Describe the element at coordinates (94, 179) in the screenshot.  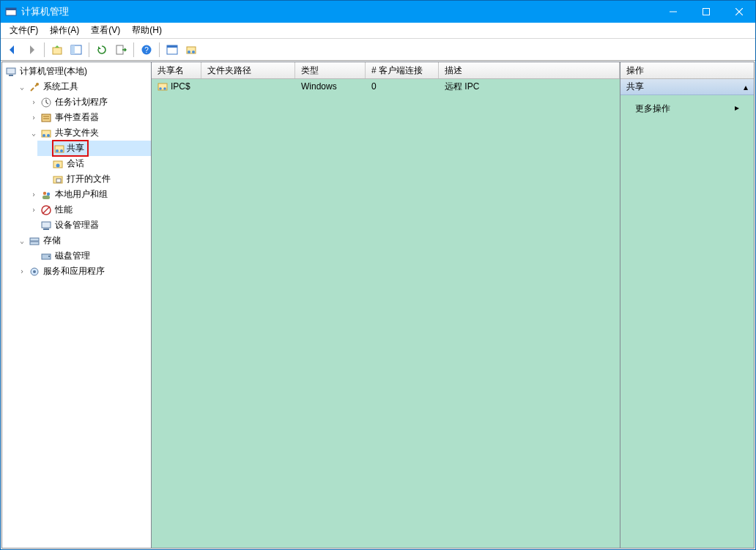
I see `tree-row-open-files: 打开的文件` at that location.